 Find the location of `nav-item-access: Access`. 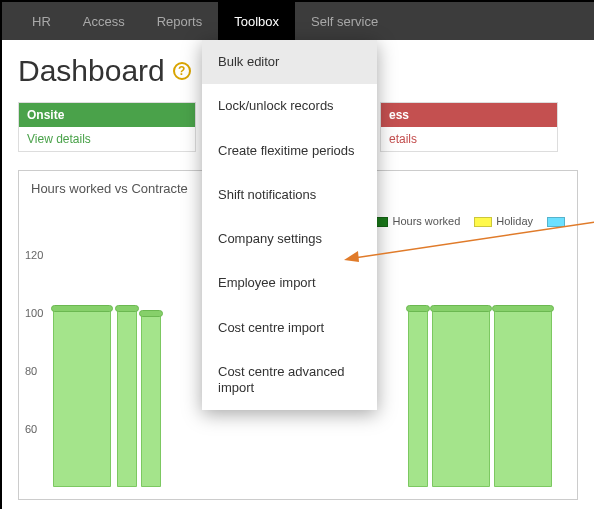

nav-item-access: Access is located at coordinates (104, 21).